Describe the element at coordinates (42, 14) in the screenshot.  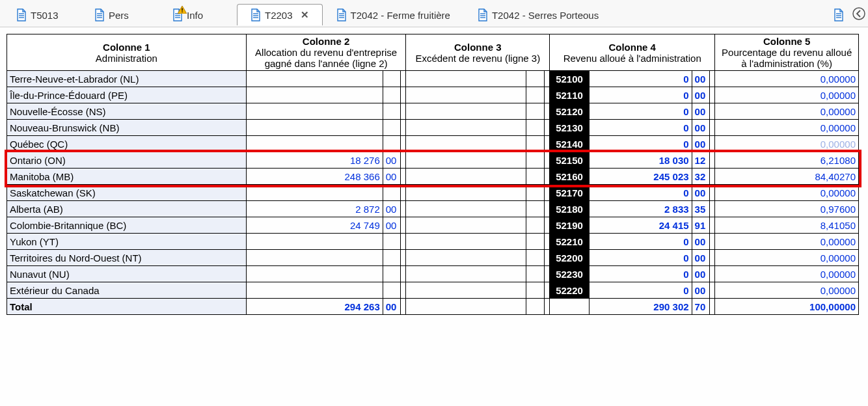
I see `tab-t5013: T5013` at that location.